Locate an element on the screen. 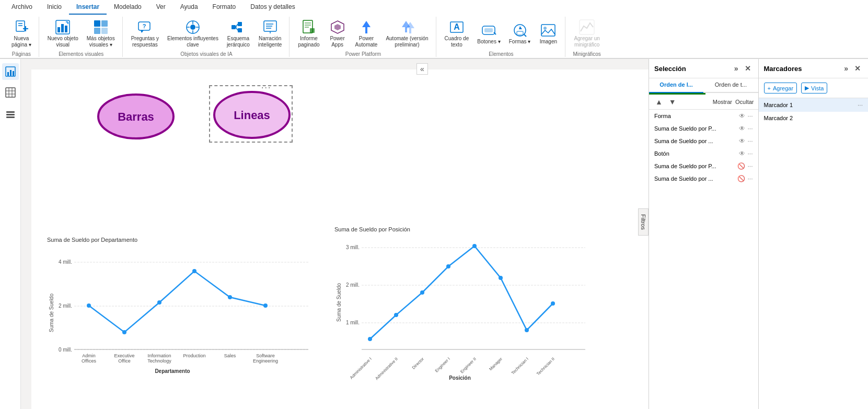 The image size is (868, 409). chart-posicion-title: Suma de Sueldo por Posición is located at coordinates (465, 229).